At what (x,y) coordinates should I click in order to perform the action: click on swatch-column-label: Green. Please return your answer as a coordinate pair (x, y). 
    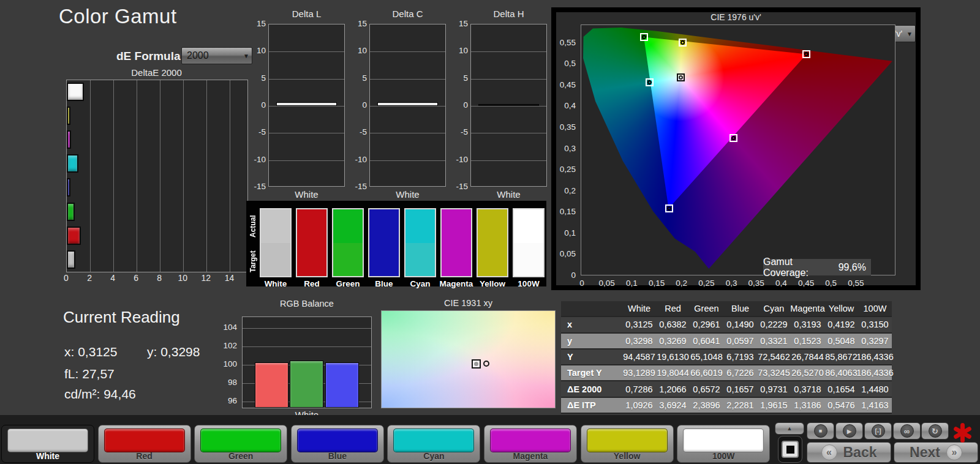
    Looking at the image, I should click on (348, 284).